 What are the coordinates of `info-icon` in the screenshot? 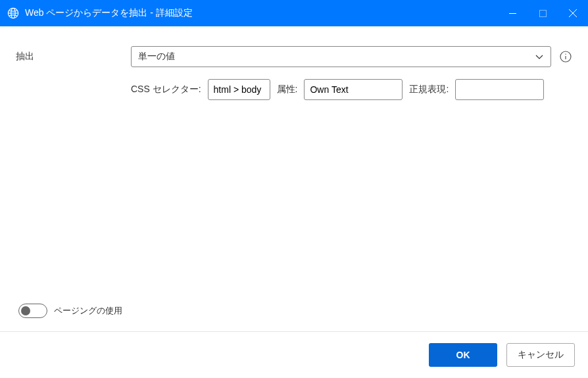 It's located at (566, 57).